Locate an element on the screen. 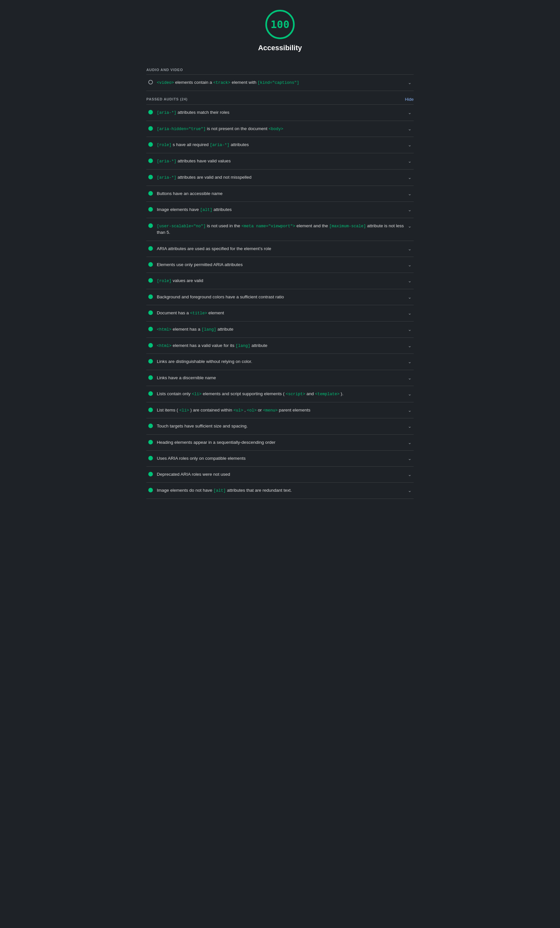  audit-row: Image elements do not have [alt] attribu… is located at coordinates (280, 491).